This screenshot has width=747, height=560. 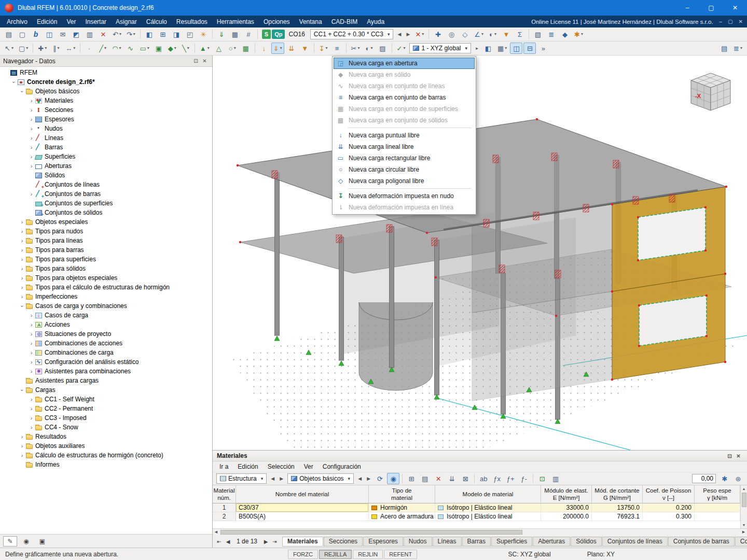 What do you see at coordinates (438, 34) in the screenshot?
I see `pan-icon: ✚` at bounding box center [438, 34].